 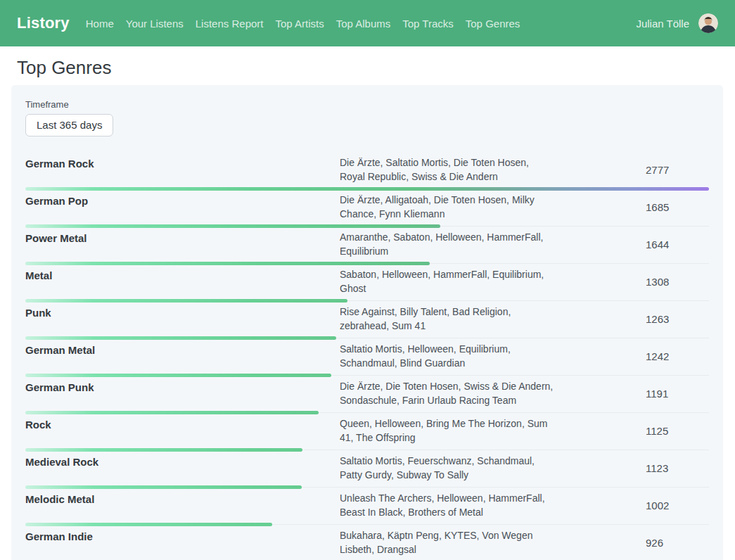 What do you see at coordinates (367, 23) in the screenshot?
I see `top-navbar: Listory Home Your Listens Listens Report…` at bounding box center [367, 23].